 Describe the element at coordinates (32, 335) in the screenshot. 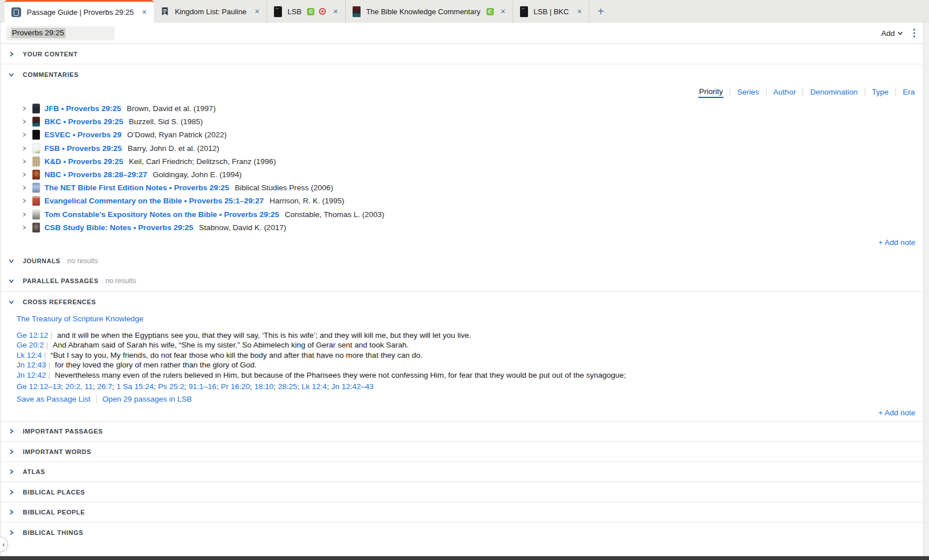

I see `verse-reference-link: Ge 12:12` at that location.